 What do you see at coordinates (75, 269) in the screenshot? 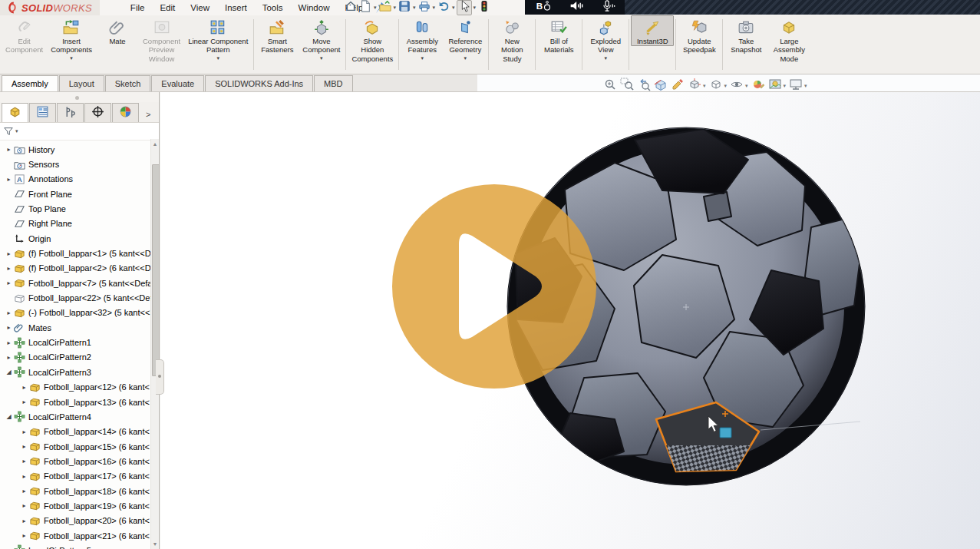
I see `tree-item: ▸(f) Fotboll_lappar<2> (6 kant<<D` at bounding box center [75, 269].